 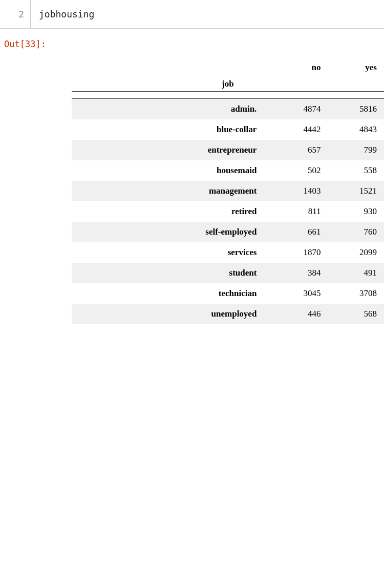 What do you see at coordinates (296, 314) in the screenshot?
I see `cell-no: 446` at bounding box center [296, 314].